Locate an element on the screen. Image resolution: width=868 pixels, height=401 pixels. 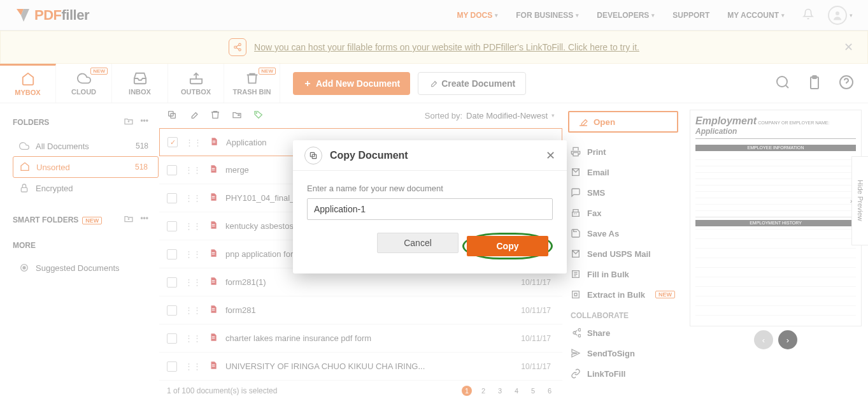
copy-button: Copy is located at coordinates (508, 246).